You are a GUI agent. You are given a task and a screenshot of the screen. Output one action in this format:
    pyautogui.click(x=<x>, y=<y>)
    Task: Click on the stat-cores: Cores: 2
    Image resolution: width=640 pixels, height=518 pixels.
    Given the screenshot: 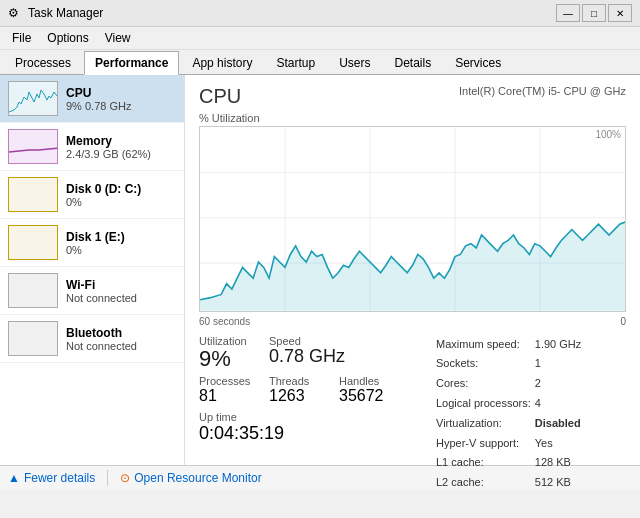 What is the action you would take?
    pyautogui.click(x=510, y=384)
    